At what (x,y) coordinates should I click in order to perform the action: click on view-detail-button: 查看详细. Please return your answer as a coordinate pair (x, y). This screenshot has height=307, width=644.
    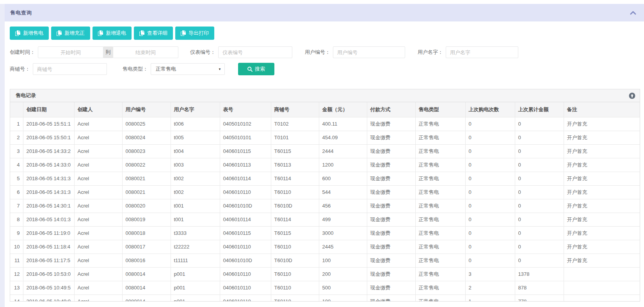
    Looking at the image, I should click on (153, 33).